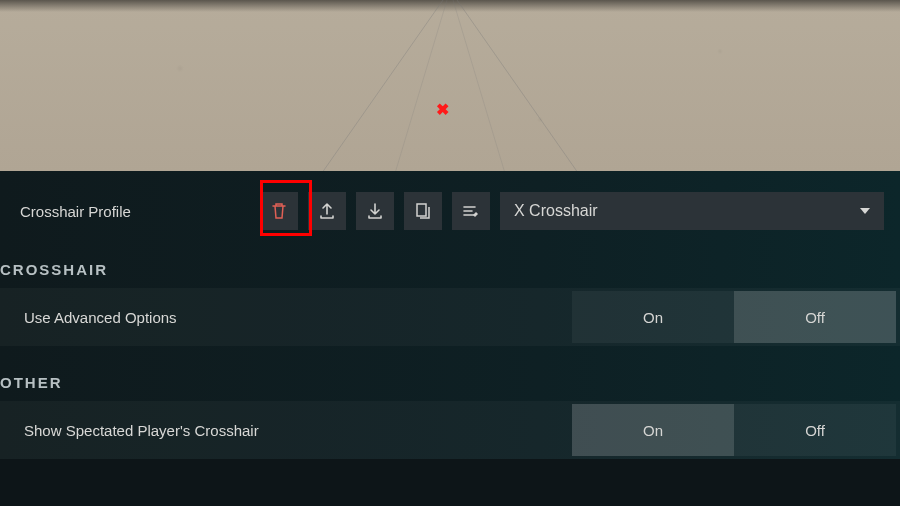 Image resolution: width=900 pixels, height=506 pixels. Describe the element at coordinates (556, 211) in the screenshot. I see `dropdown-value: X Crosshair` at that location.